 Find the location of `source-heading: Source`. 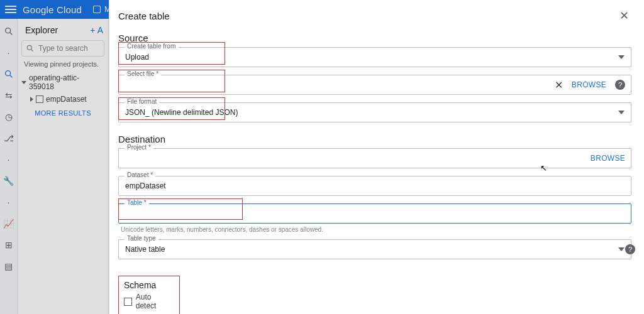

source-heading: Source is located at coordinates (375, 38).